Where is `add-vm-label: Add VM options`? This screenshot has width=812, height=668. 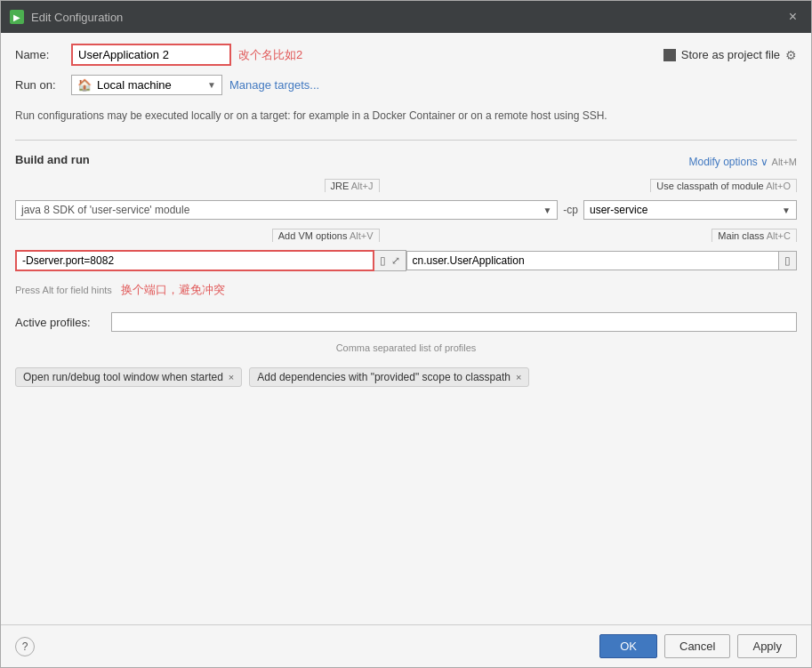
add-vm-label: Add VM options is located at coordinates (313, 236).